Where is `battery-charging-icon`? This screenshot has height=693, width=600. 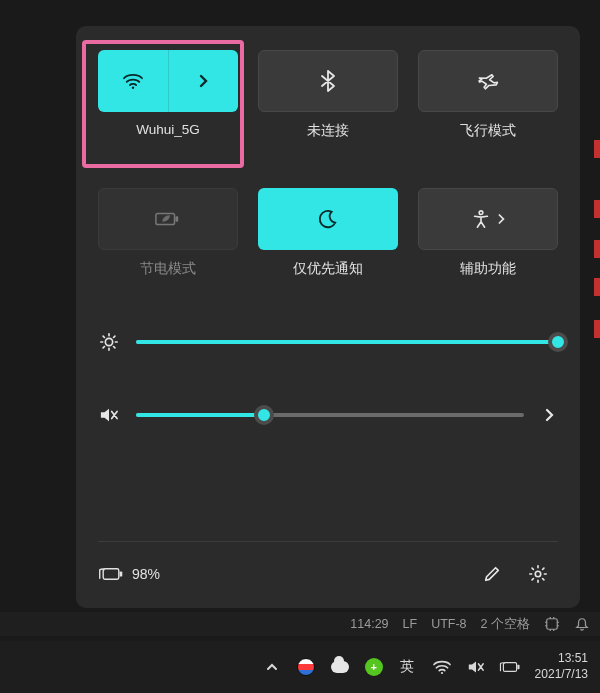 battery-charging-icon is located at coordinates (111, 574).